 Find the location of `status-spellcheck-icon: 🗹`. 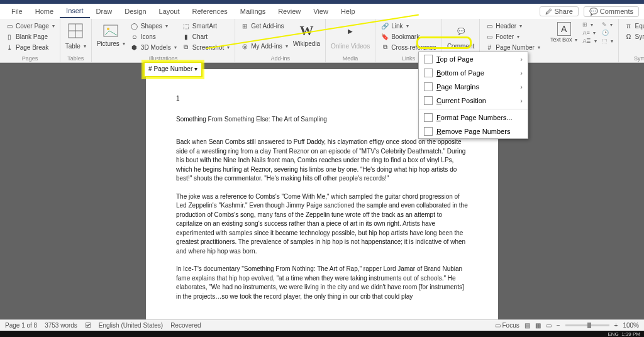

status-spellcheck-icon: 🗹 is located at coordinates (88, 326).